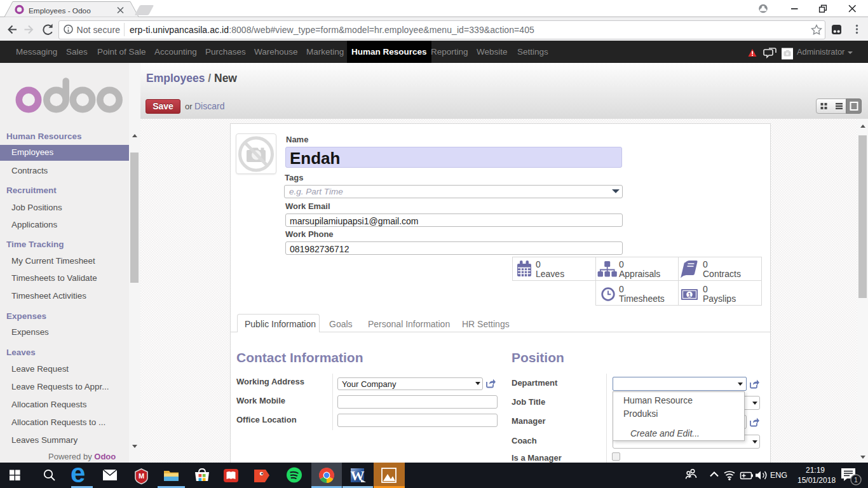  What do you see at coordinates (141, 476) in the screenshot?
I see `svg-text: M` at bounding box center [141, 476].